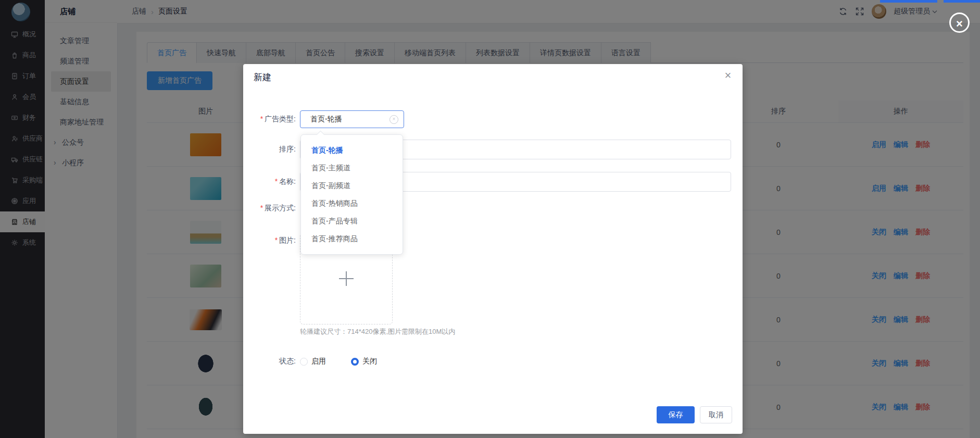 This screenshot has height=438, width=980. Describe the element at coordinates (352, 168) in the screenshot. I see `dropdown-option-main-channel: 首页-主频道` at that location.